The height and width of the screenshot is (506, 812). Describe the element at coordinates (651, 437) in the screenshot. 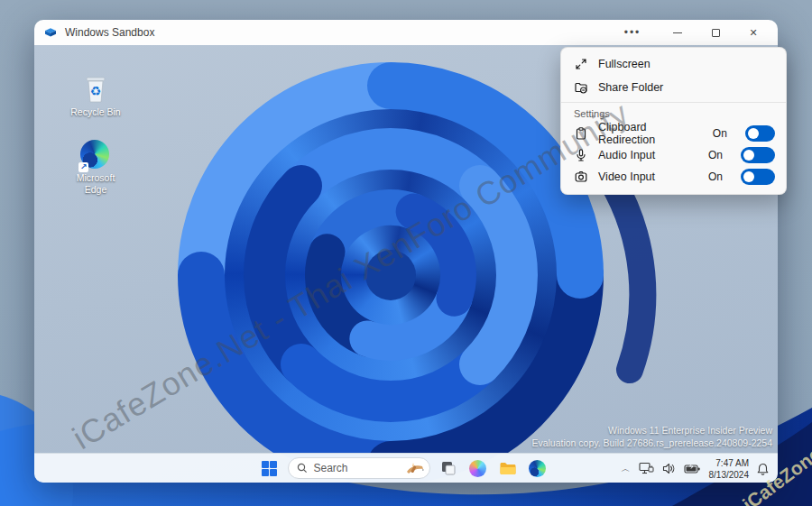

I see `windows-build-watermark: Windows 11 Enterprise Insider Preview Ev…` at that location.